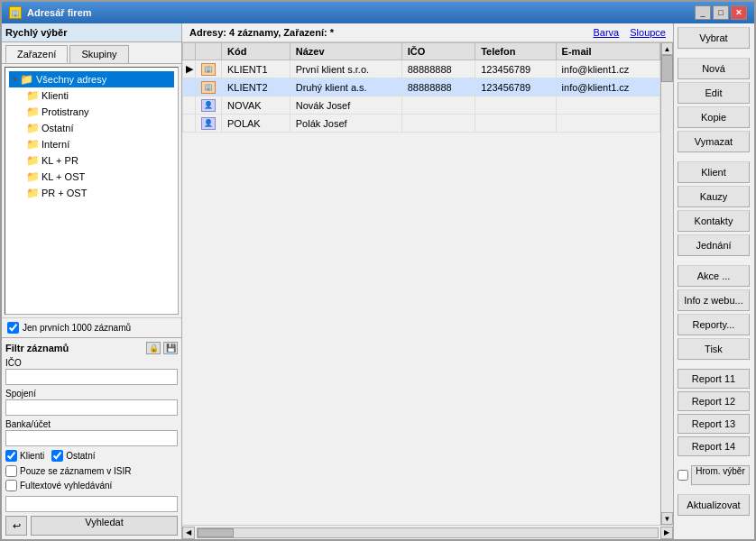 Image resolution: width=756 pixels, height=541 pixels. Describe the element at coordinates (346, 52) in the screenshot. I see `col-nazev: Název` at that location.